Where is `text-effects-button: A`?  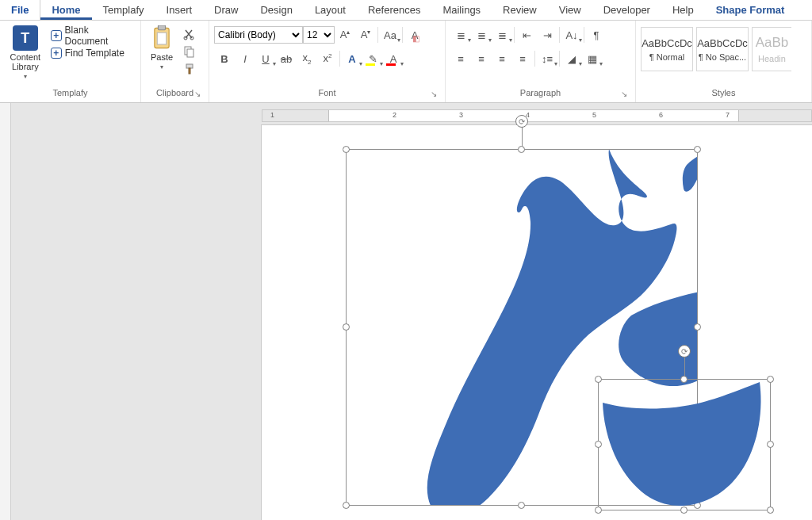
text-effects-button: A is located at coordinates (352, 59).